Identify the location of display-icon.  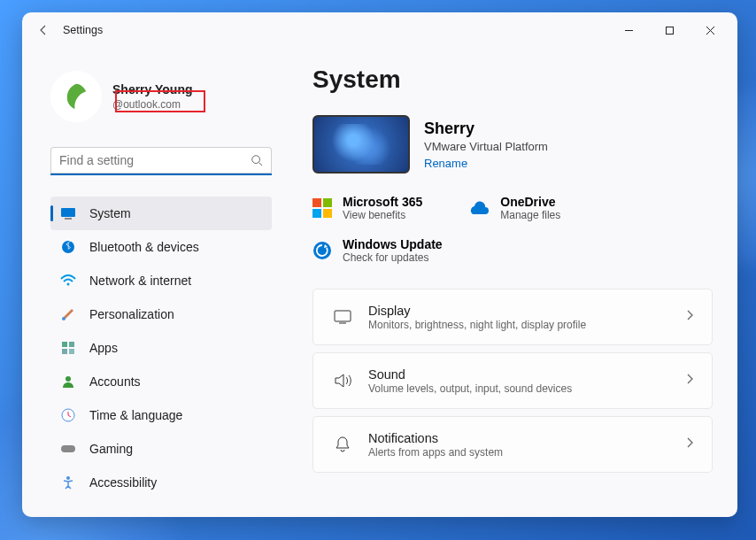
(343, 317).